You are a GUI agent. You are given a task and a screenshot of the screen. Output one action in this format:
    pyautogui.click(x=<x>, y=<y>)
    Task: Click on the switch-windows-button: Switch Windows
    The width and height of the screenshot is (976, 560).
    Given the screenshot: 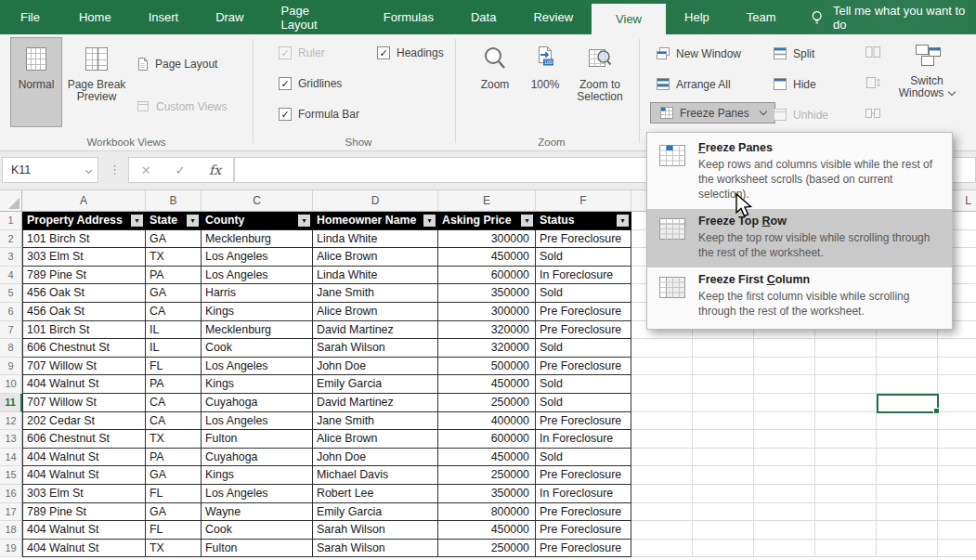 What is the action you would take?
    pyautogui.click(x=927, y=83)
    